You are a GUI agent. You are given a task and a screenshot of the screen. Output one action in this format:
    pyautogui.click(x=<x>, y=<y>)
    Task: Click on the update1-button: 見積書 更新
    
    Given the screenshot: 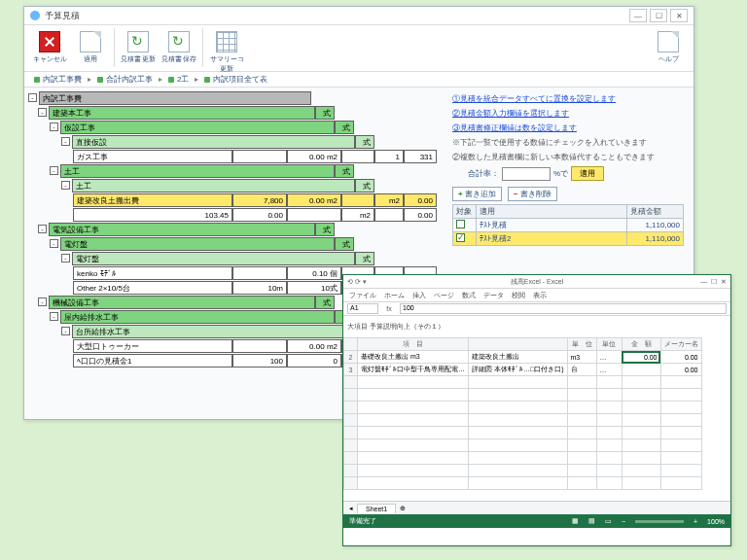 What is the action you would take?
    pyautogui.click(x=138, y=48)
    